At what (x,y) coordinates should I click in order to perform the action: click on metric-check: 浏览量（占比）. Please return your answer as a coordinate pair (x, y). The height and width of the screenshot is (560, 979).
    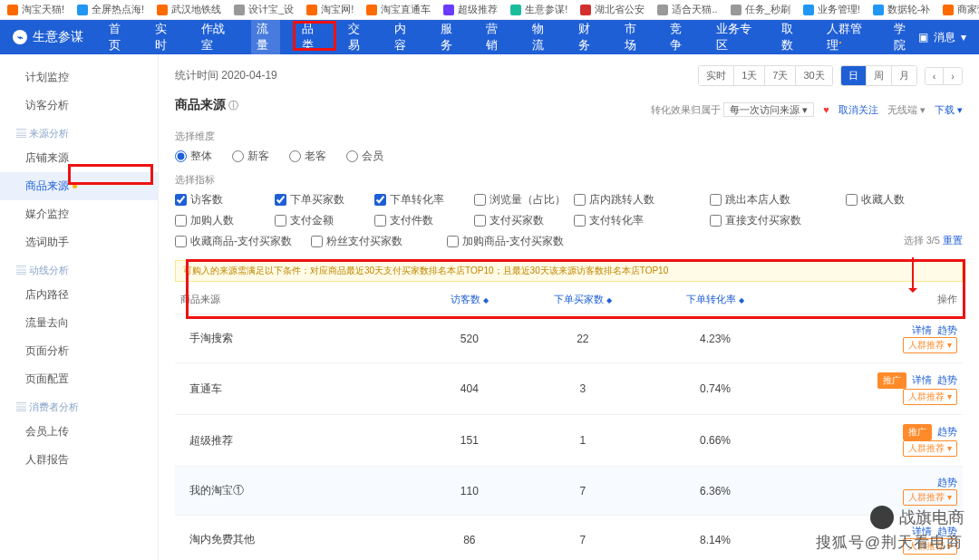
    Looking at the image, I should click on (524, 199).